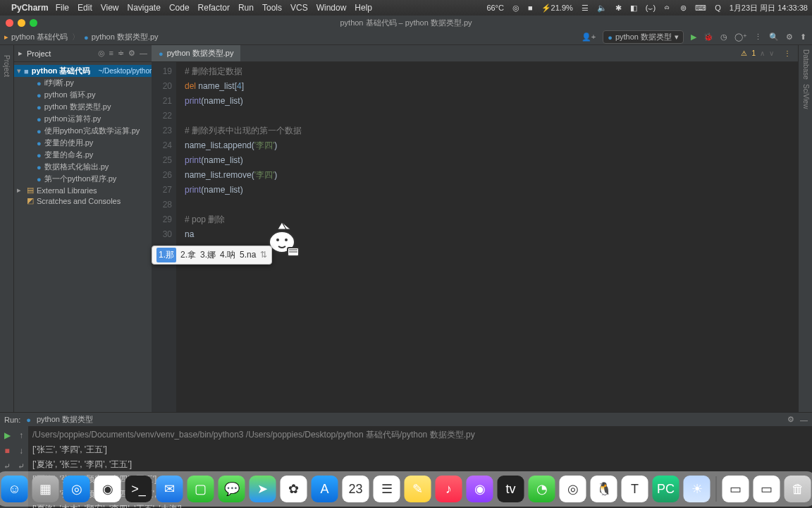 The height and width of the screenshot is (508, 812). I want to click on exit-icon: ⤶, so click(7, 466).